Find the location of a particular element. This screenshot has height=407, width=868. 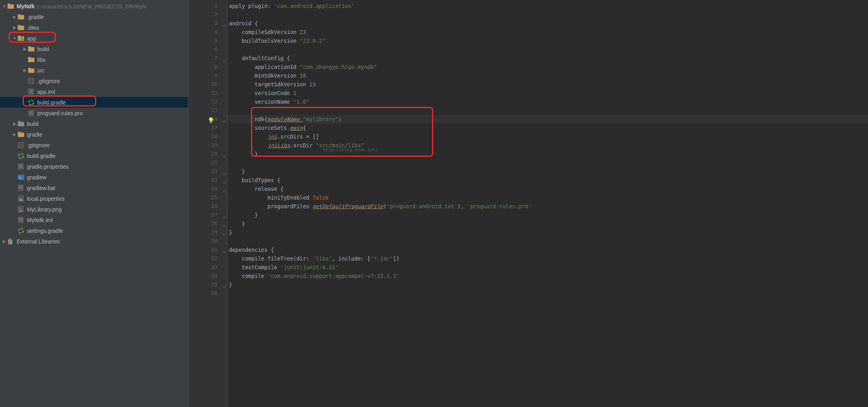

code-line: compile fileTree(dir: 'libs', include: [… is located at coordinates (548, 259).